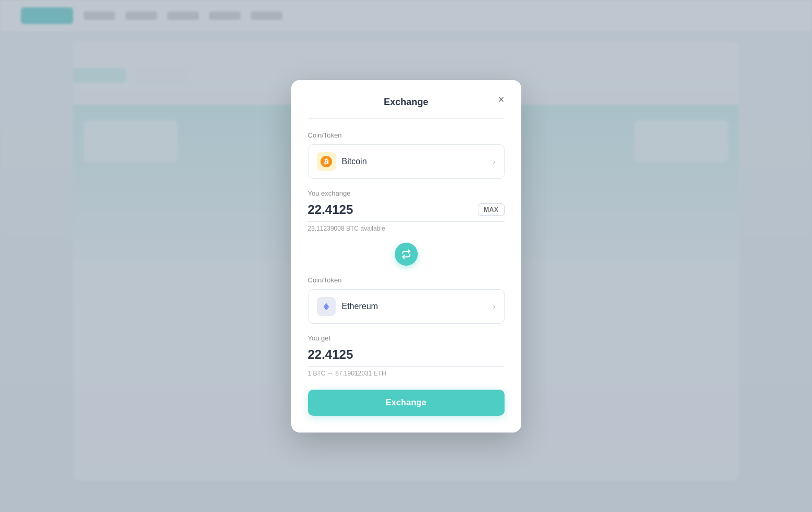 The width and height of the screenshot is (812, 512). What do you see at coordinates (330, 210) in the screenshot?
I see `exchange-amount-value: 22.4125` at bounding box center [330, 210].